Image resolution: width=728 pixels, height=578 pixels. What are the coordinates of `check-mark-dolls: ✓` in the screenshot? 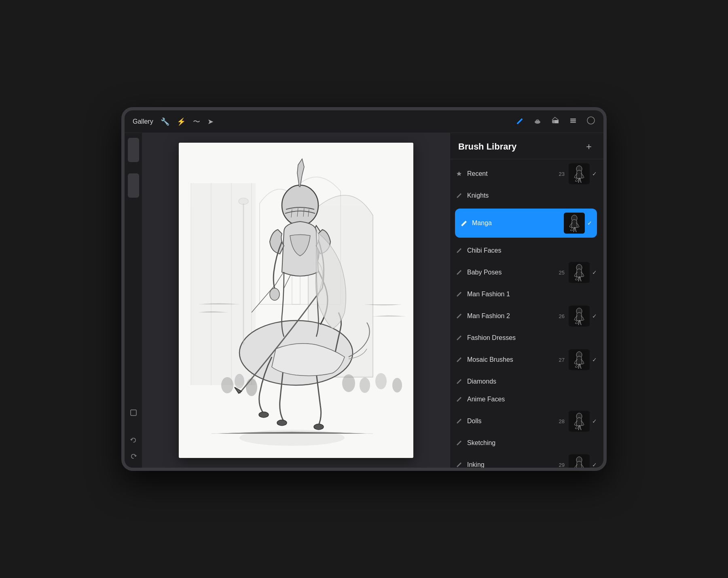 It's located at (595, 421).